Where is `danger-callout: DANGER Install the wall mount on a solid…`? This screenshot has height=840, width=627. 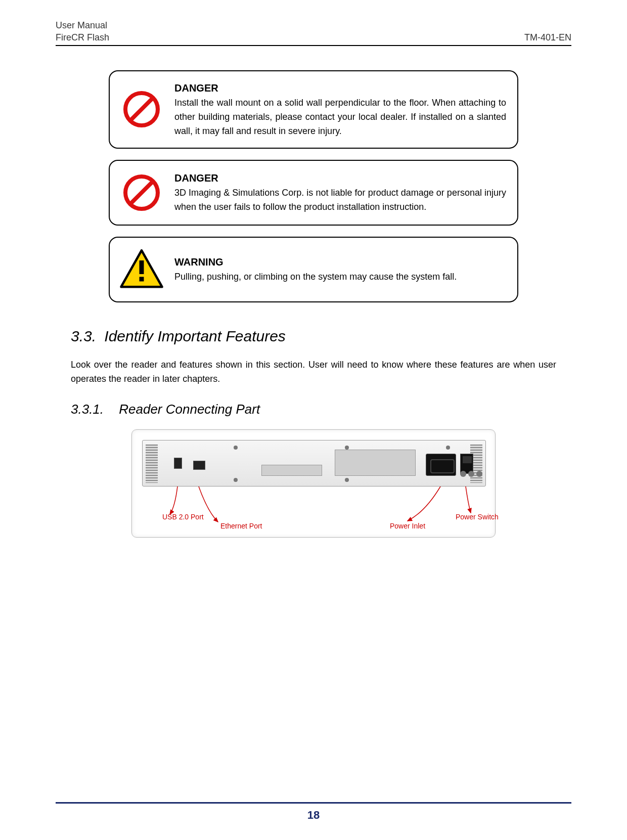 danger-callout: DANGER Install the wall mount on a solid… is located at coordinates (314, 109).